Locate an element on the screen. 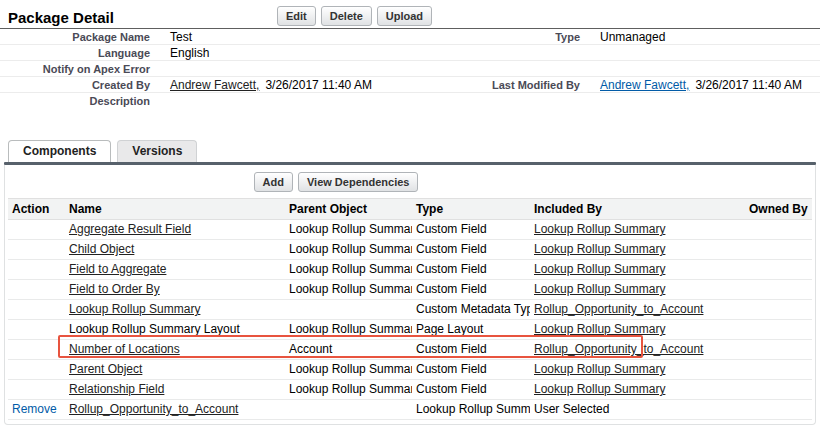 Image resolution: width=820 pixels, height=431 pixels. package-name-label: Package Name is located at coordinates (80, 37).